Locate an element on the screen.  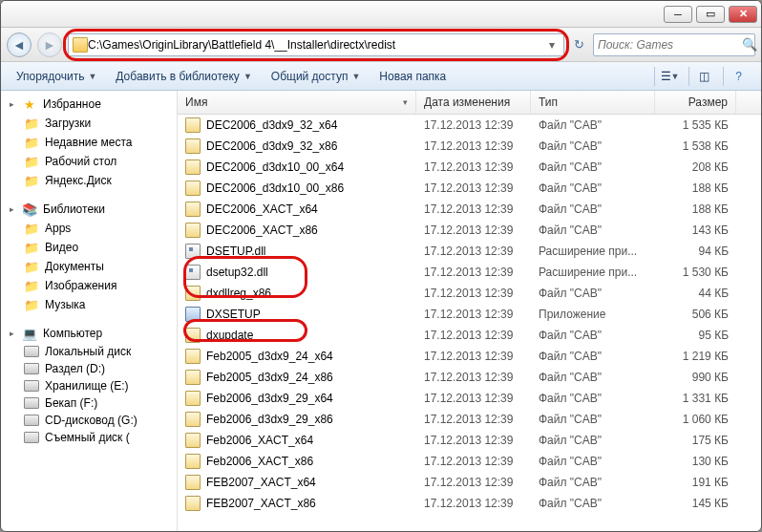
search-input is located at coordinates (670, 45).